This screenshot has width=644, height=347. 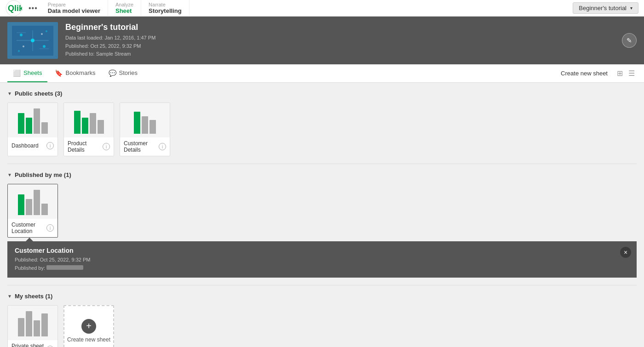 What do you see at coordinates (110, 46) in the screenshot?
I see `app-published: Published: Oct 25, 2022, 9:32 PM` at bounding box center [110, 46].